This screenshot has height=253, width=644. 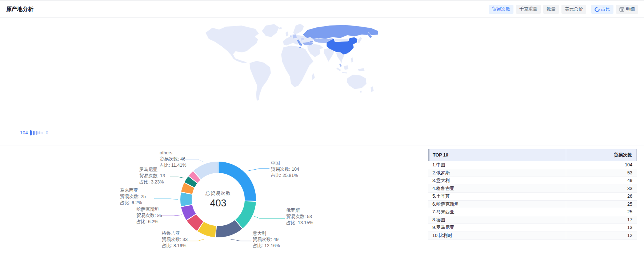 What do you see at coordinates (497, 189) in the screenshot?
I see `table-cell-country: 4.格鲁吉亚` at bounding box center [497, 189].